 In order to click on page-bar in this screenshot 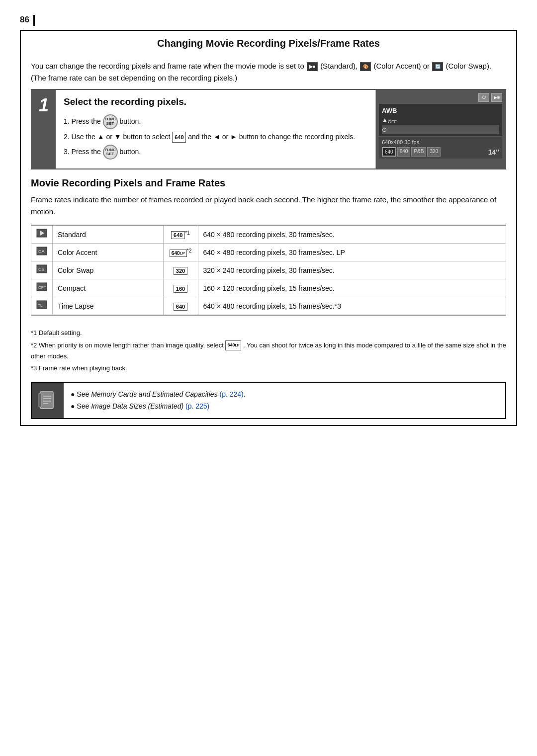, I will do `click(34, 20)`.